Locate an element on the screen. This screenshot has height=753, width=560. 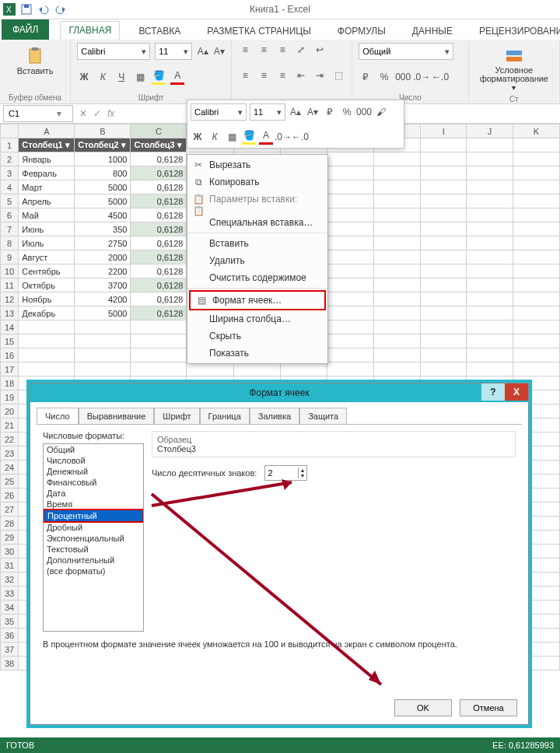
mini-inc-decimal-icon: .0→ is located at coordinates (283, 137).